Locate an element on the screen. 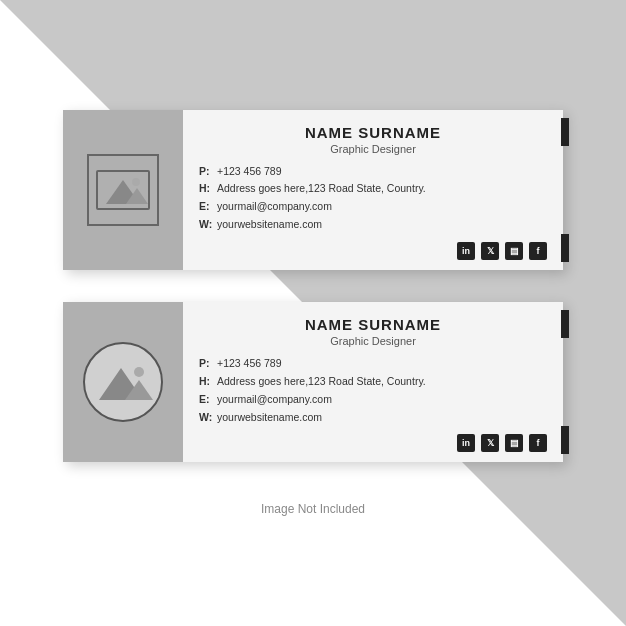  card-1-social-icons: in 𝕏 ▤ f is located at coordinates (373, 251).